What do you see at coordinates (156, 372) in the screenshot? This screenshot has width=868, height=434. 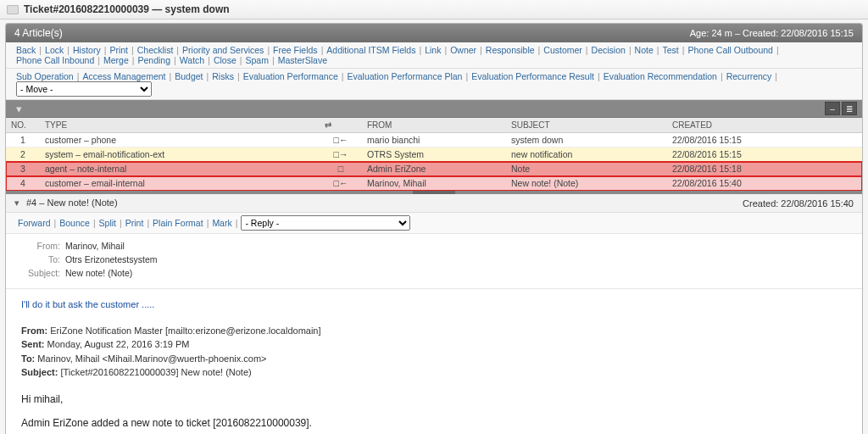 I see `q-subj: [Ticket#2016082210000039] New note! (Not…` at bounding box center [156, 372].